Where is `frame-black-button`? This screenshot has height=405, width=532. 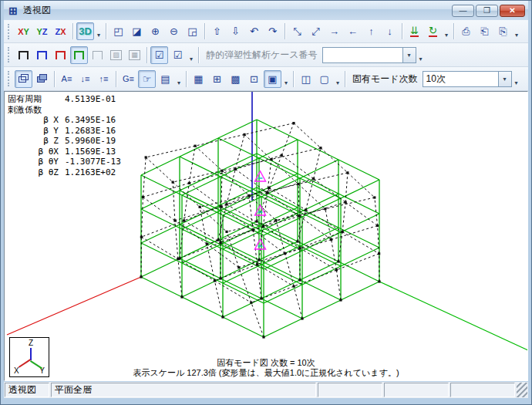 frame-black-button is located at coordinates (23, 56).